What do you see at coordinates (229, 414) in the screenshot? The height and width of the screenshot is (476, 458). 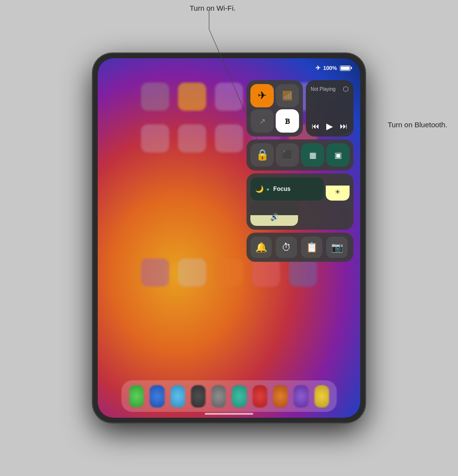 I see `home-indicator` at bounding box center [229, 414].